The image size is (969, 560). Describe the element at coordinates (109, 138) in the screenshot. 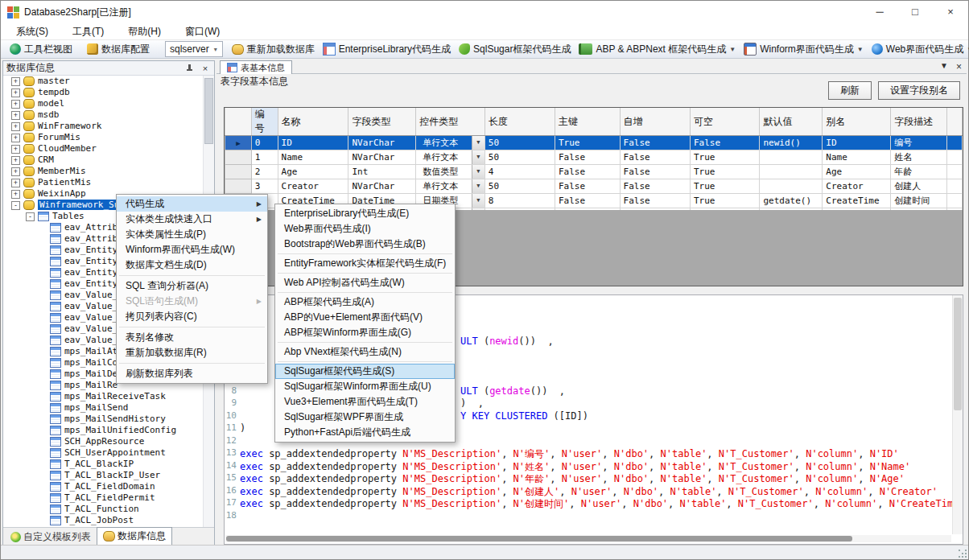

I see `tree-item: +ForumMis` at that location.